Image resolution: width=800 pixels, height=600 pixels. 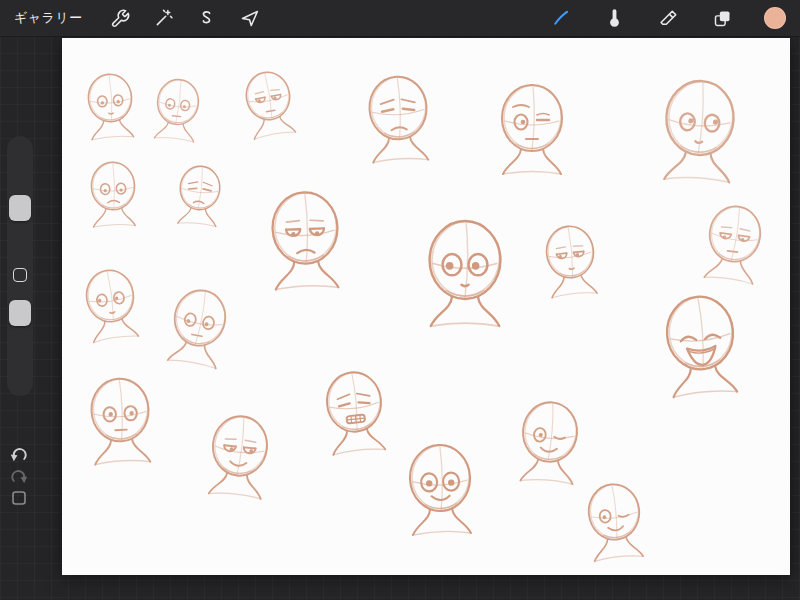 I want to click on canvas-square-button, so click(x=19, y=498).